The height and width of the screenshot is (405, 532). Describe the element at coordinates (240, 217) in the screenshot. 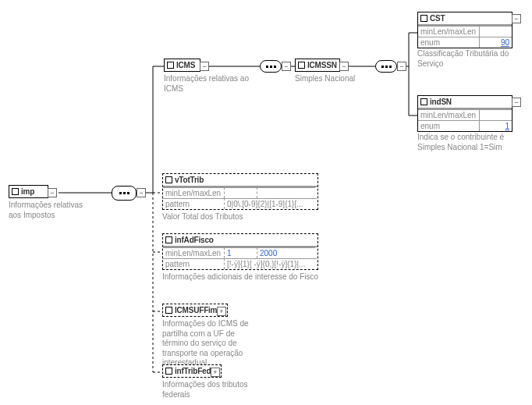

I see `caption-vtottrib: Valor Total dos Tributos` at that location.